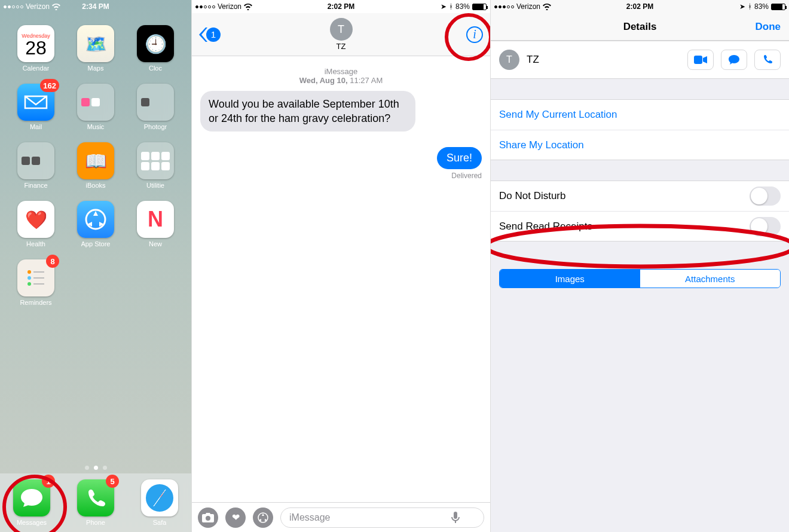 The width and height of the screenshot is (789, 532). I want to click on ibooks-icon: 📖, so click(96, 161).